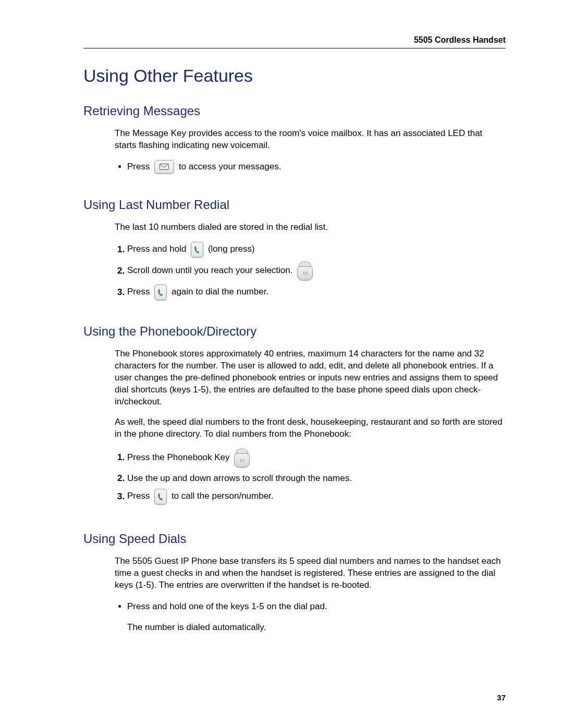 The width and height of the screenshot is (563, 728). Describe the element at coordinates (139, 496) in the screenshot. I see `text-press-call-pre: Press` at that location.